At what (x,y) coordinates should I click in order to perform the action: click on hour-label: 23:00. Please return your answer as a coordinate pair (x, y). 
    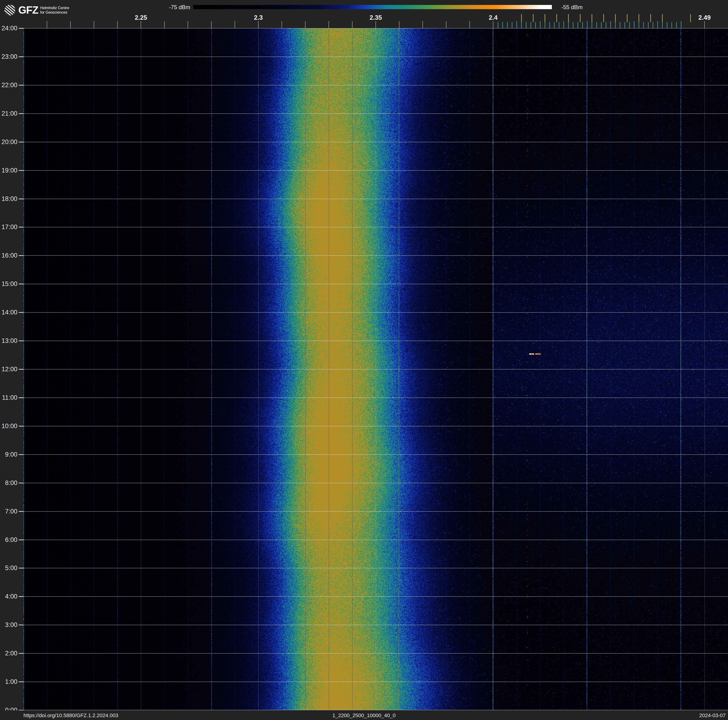
    Looking at the image, I should click on (9, 57).